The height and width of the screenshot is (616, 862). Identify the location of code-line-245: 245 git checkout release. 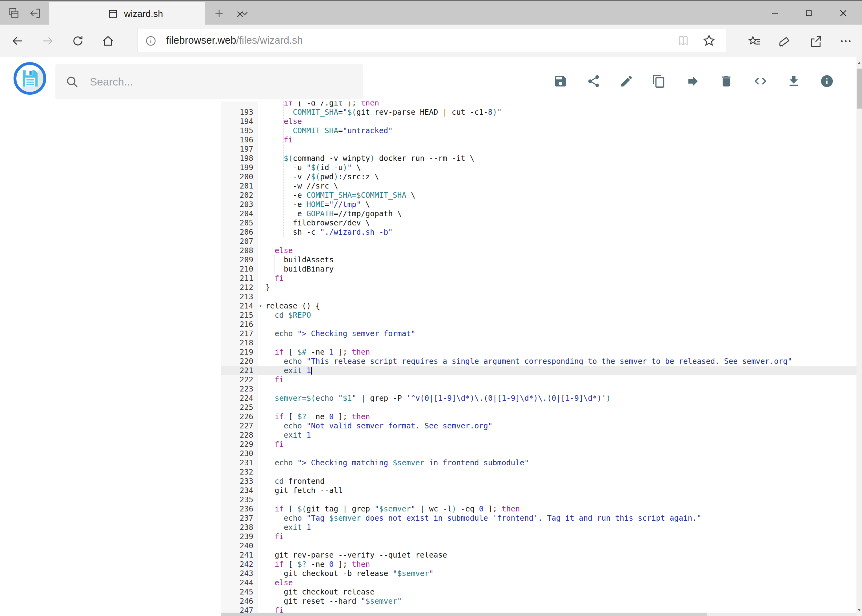
(428, 592).